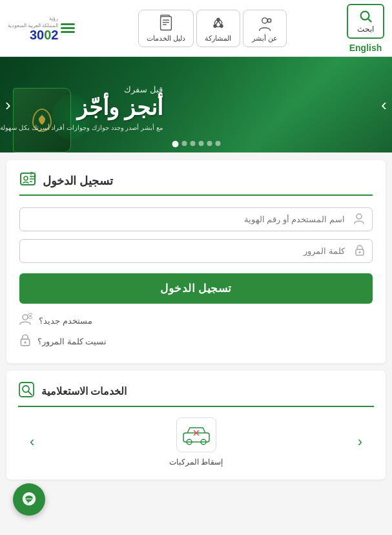 The height and width of the screenshot is (535, 392). I want to click on header-nav: + عن أبشر المشاركة, so click(212, 28).